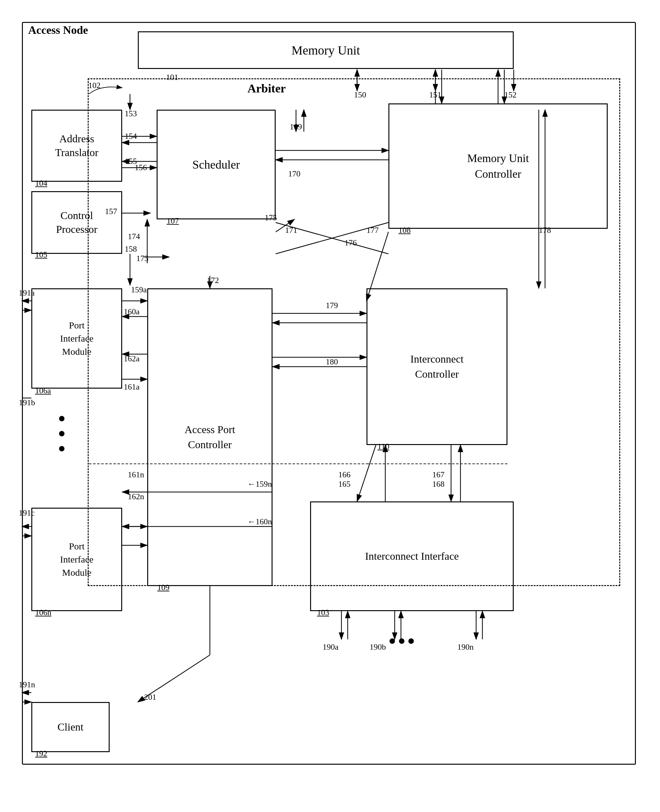  I want to click on ref-173: 173, so click(142, 259).